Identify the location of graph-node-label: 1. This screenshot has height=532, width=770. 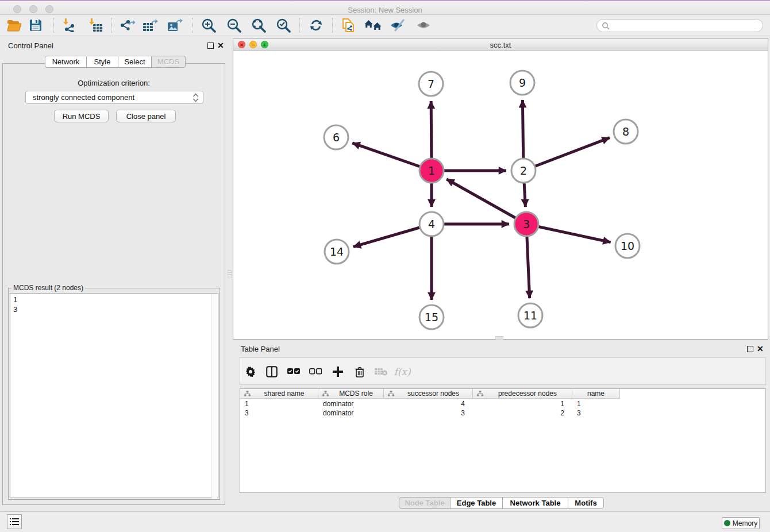
(432, 171).